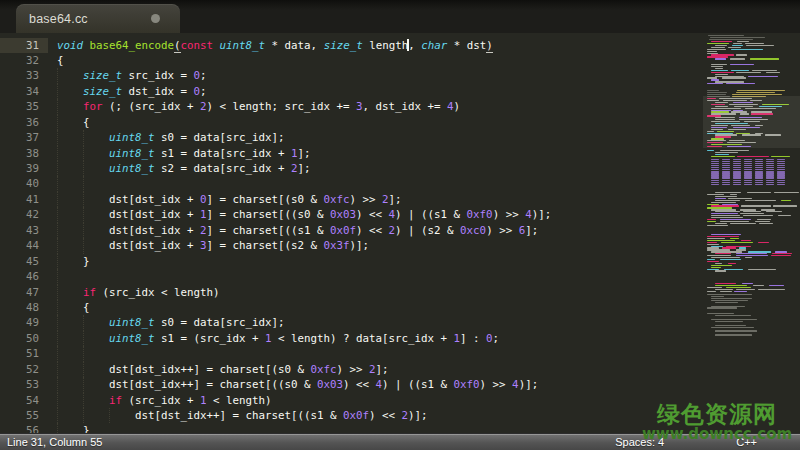  What do you see at coordinates (400, 428) in the screenshot?
I see `code-line: 56}` at bounding box center [400, 428].